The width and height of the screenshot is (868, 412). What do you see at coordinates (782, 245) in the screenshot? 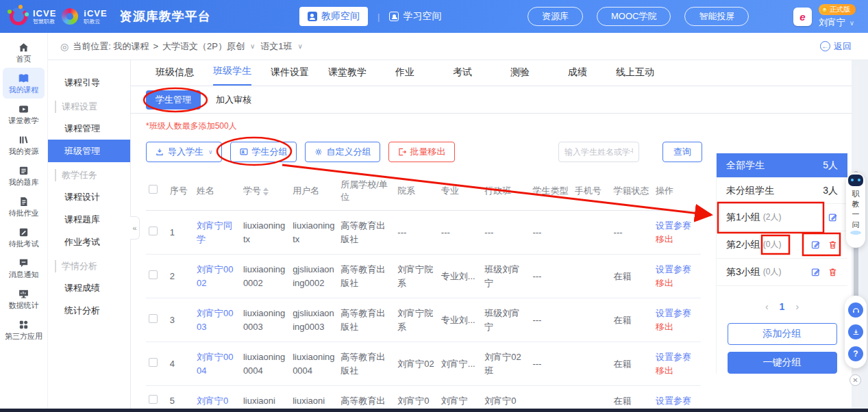
I see `group-item-2: 第2小组 (0人)` at bounding box center [782, 245].